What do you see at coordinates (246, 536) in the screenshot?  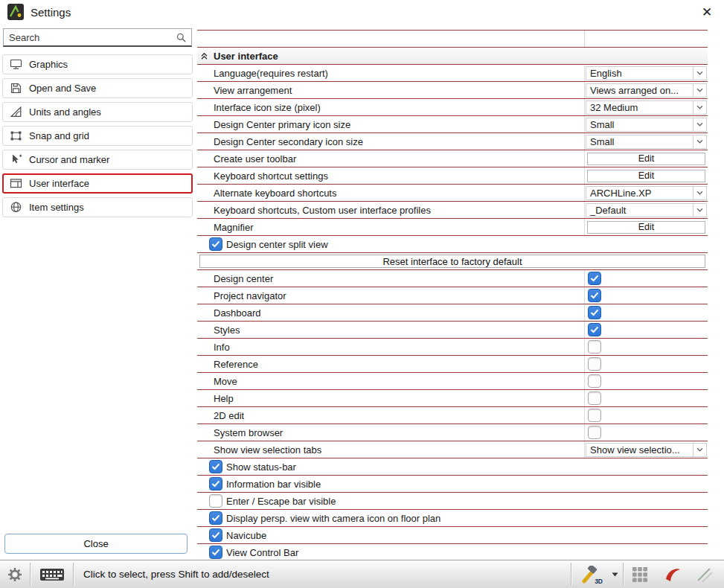 I see `row-label: Navicube` at bounding box center [246, 536].